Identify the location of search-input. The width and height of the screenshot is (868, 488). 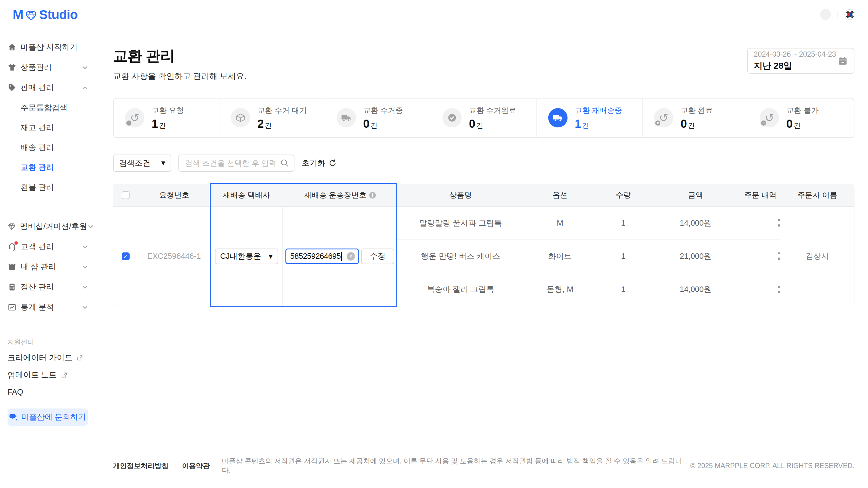
(231, 163).